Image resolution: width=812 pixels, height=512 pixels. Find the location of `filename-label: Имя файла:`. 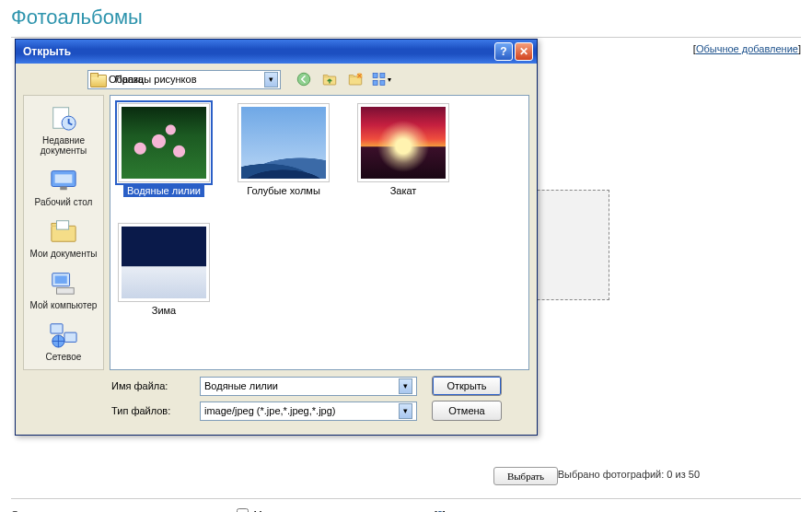

filename-label: Имя файла: is located at coordinates (153, 386).